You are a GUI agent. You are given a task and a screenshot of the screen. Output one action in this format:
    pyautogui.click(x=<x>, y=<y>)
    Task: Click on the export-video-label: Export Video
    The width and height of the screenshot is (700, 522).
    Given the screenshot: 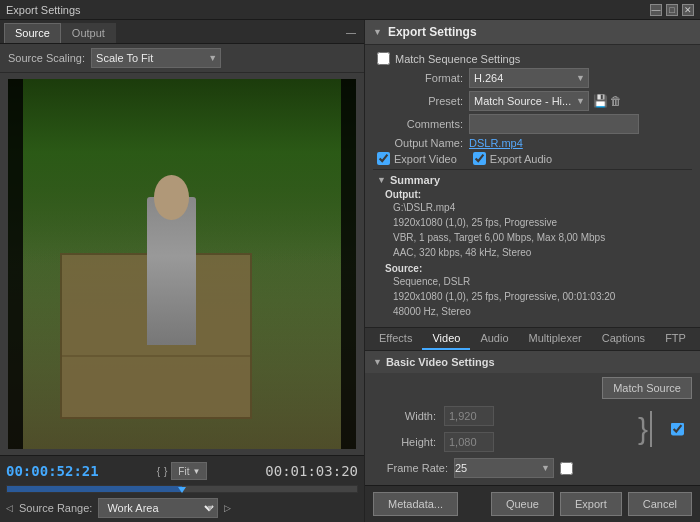 What is the action you would take?
    pyautogui.click(x=417, y=158)
    